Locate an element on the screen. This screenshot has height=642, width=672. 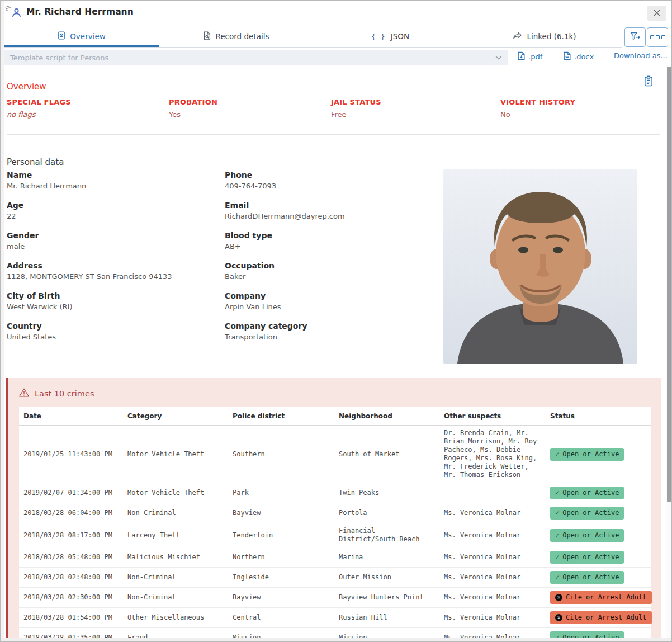
export-docx-button: .docx is located at coordinates (578, 57).